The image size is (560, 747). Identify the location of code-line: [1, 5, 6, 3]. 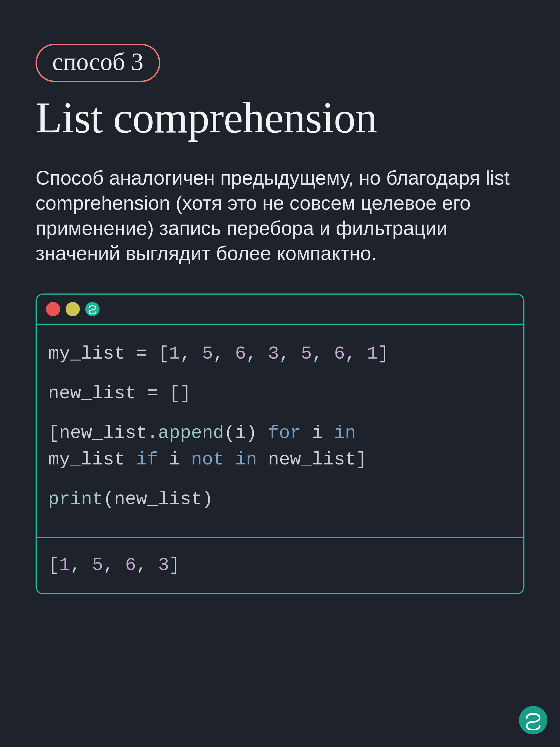
(280, 565).